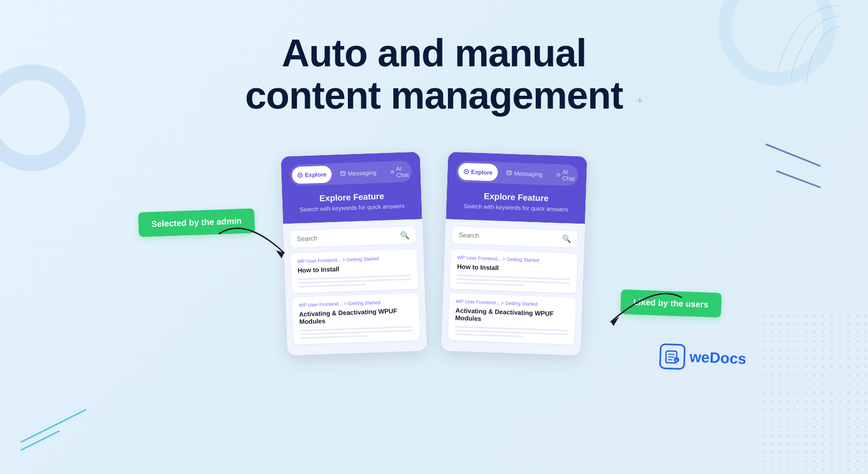 This screenshot has height=474, width=868. Describe the element at coordinates (59, 426) in the screenshot. I see `bg-lines-bottom-left` at that location.